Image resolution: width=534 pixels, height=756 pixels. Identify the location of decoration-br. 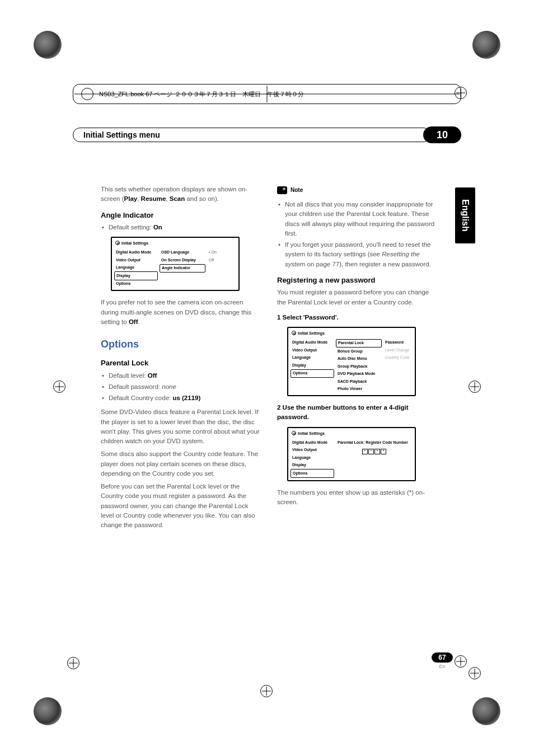
(486, 711).